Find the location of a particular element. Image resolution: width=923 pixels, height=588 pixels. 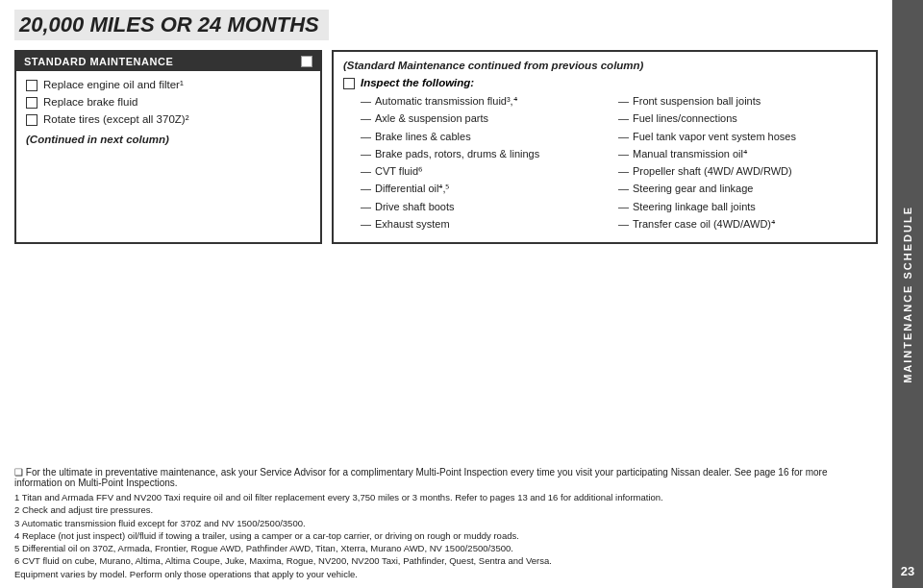

list-item: —Differential oil⁴,⁵ is located at coordinates (485, 188).